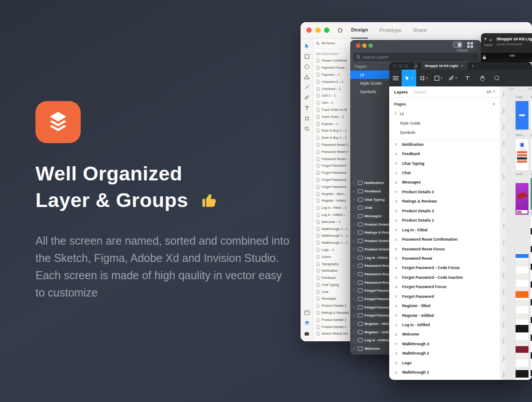 This screenshot has width=532, height=402. I want to click on frame-list-item: # Forgot Password Focus, so click(445, 287).